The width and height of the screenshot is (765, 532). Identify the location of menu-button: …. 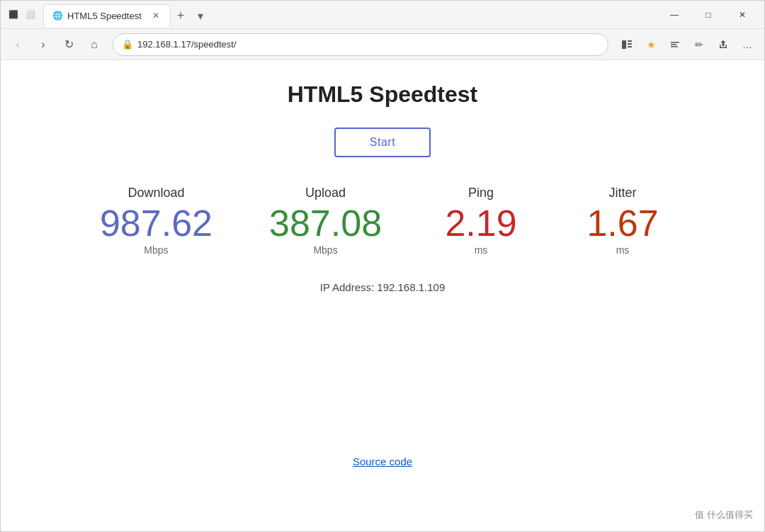
(747, 45).